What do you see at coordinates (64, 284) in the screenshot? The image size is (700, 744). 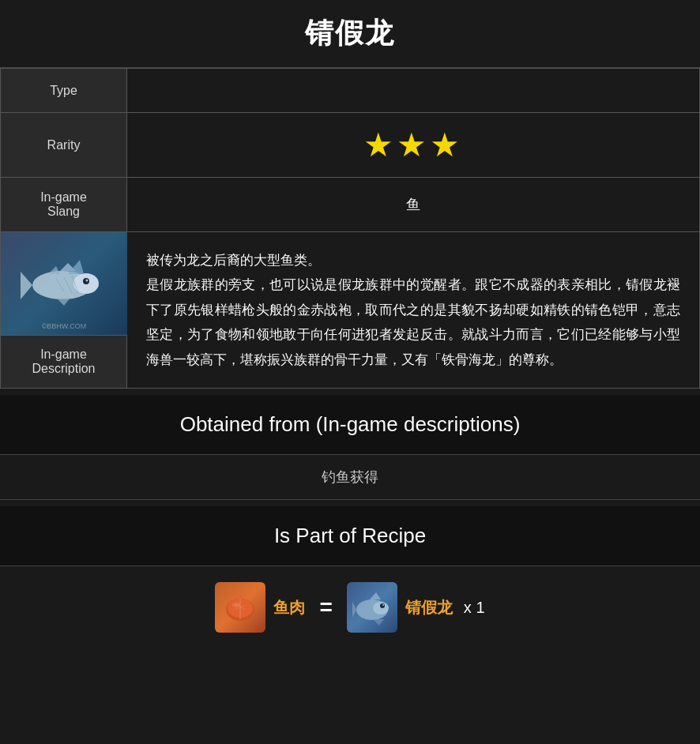 I see `fish-illustration` at bounding box center [64, 284].